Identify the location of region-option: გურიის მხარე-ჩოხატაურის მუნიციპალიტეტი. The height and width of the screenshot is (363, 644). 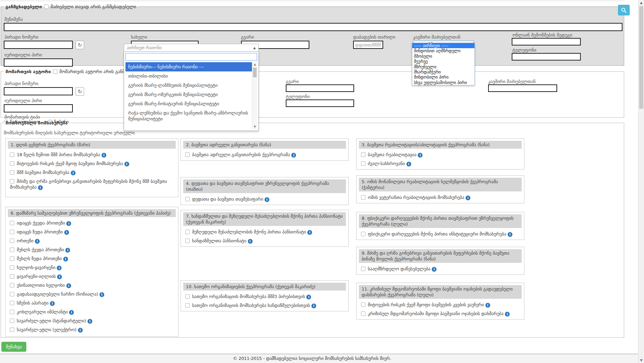
(191, 104).